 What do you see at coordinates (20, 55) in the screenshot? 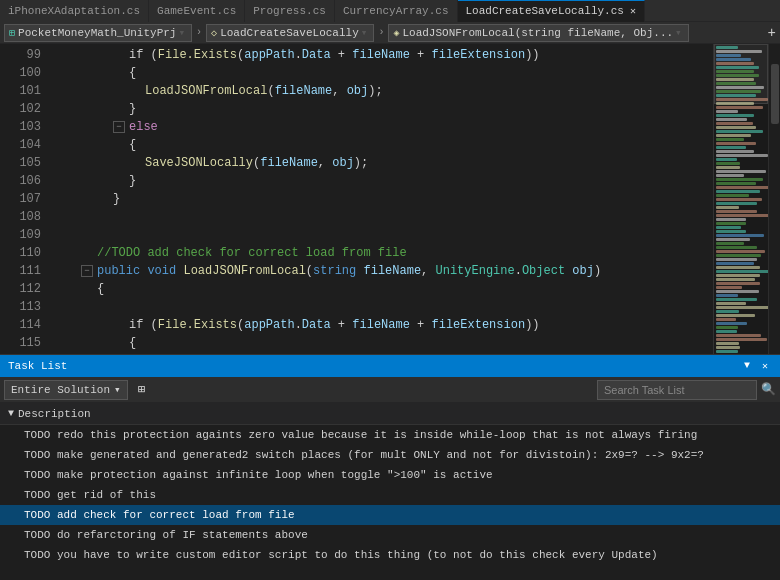
I see `line-number: 99` at bounding box center [20, 55].